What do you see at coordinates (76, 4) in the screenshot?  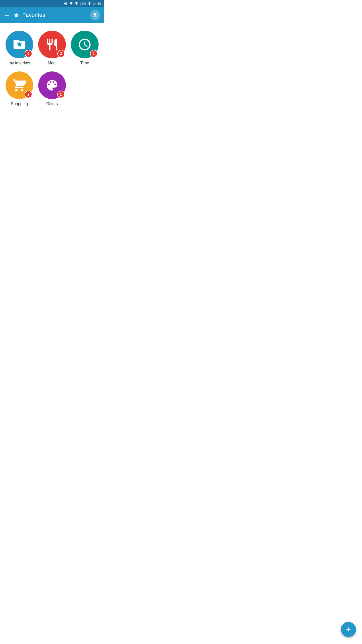 I see `signal-icon` at bounding box center [76, 4].